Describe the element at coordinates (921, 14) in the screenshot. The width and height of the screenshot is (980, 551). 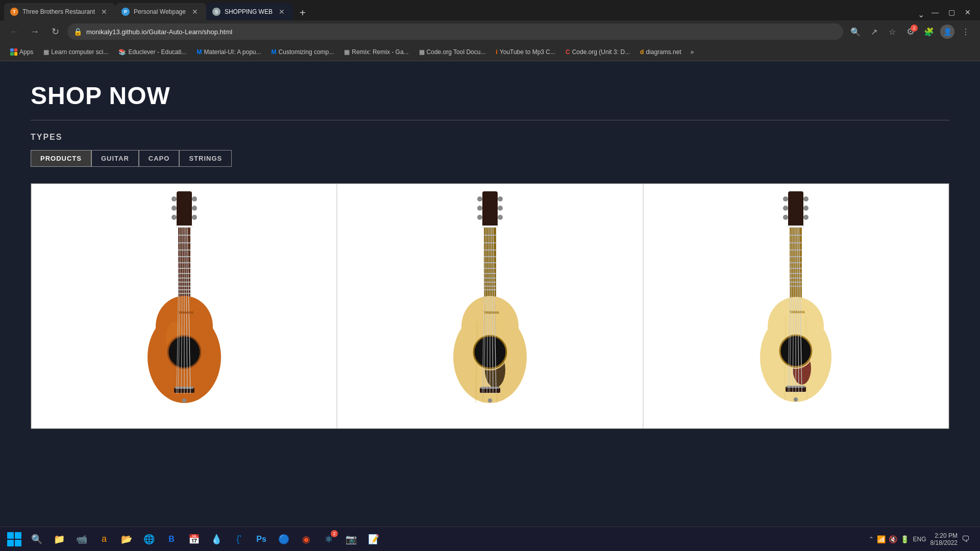
I see `tab-overflow-button: ⌄` at that location.